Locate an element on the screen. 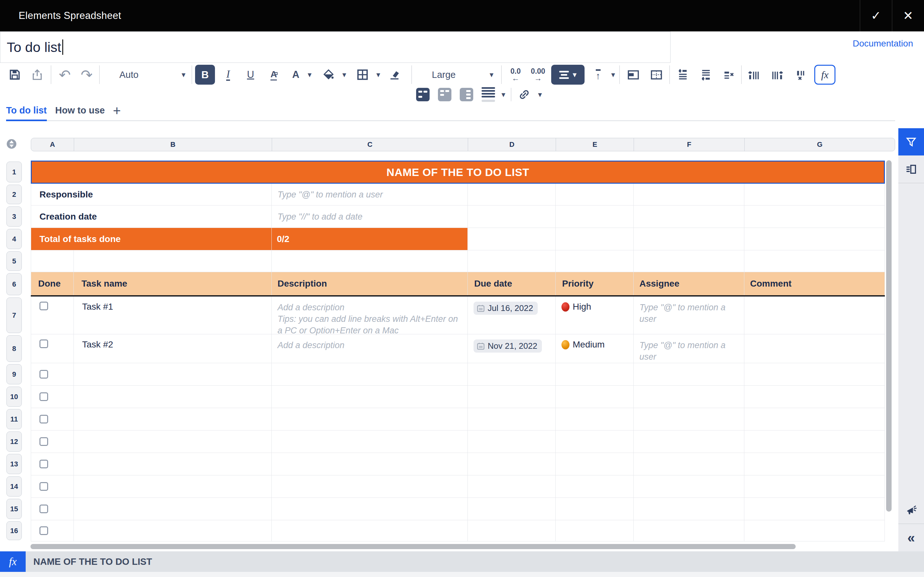 This screenshot has height=577, width=924. close-button: ✕ is located at coordinates (908, 16).